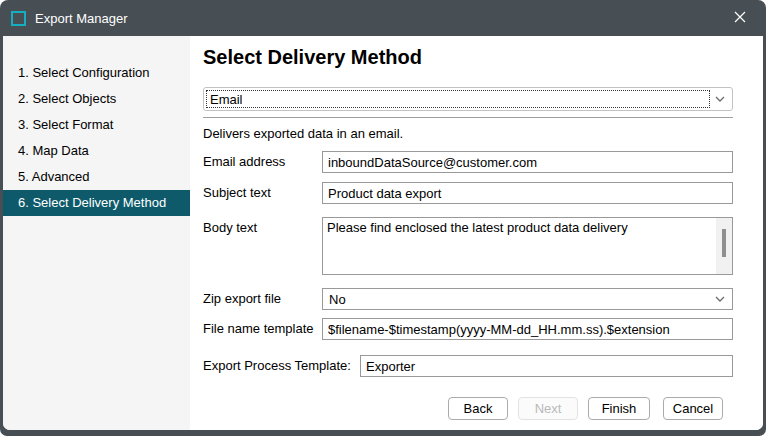 Image resolution: width=766 pixels, height=436 pixels. What do you see at coordinates (458, 99) in the screenshot?
I see `focus-rectangle` at bounding box center [458, 99].